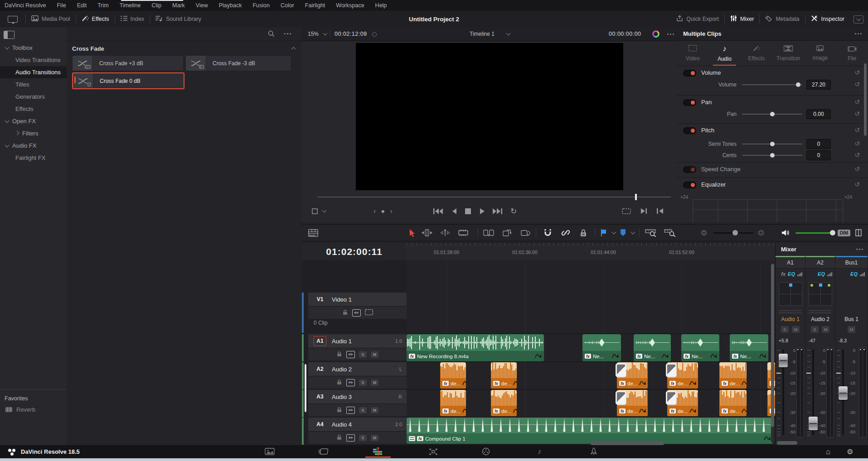  I want to click on razor-edit-mode-tool, so click(463, 233).